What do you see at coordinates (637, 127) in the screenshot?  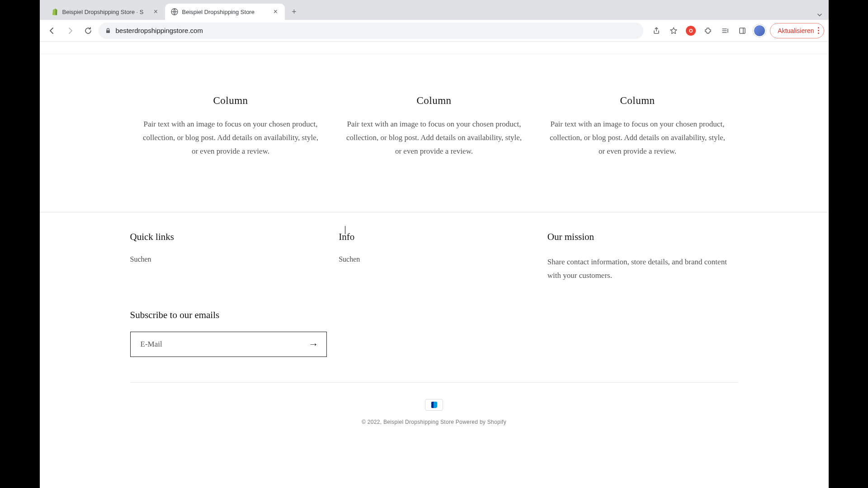 I see `column-3: Column Pair text with an image to focus …` at bounding box center [637, 127].